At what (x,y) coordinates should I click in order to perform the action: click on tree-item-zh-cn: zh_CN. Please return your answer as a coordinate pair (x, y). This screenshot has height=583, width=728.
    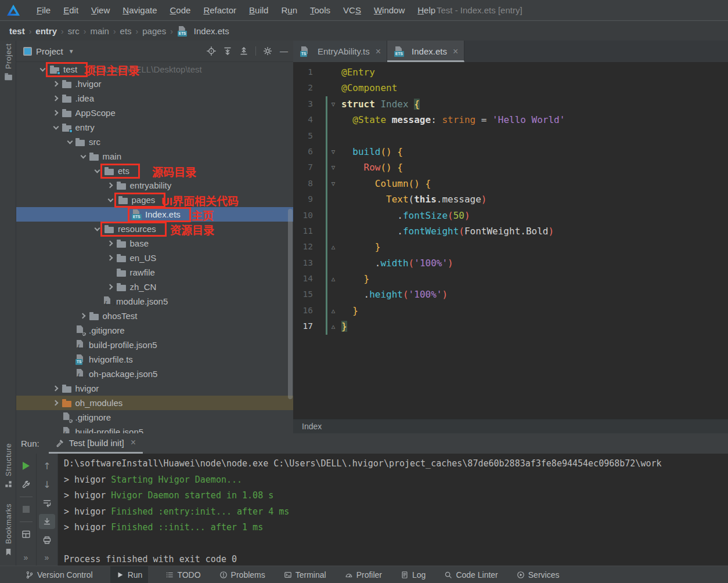
    Looking at the image, I should click on (154, 287).